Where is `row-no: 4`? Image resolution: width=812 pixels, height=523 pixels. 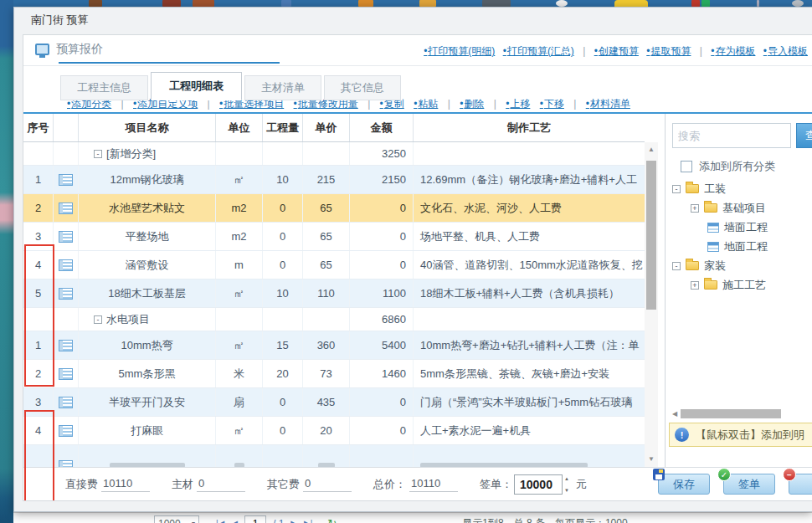
row-no: 4 is located at coordinates (39, 264).